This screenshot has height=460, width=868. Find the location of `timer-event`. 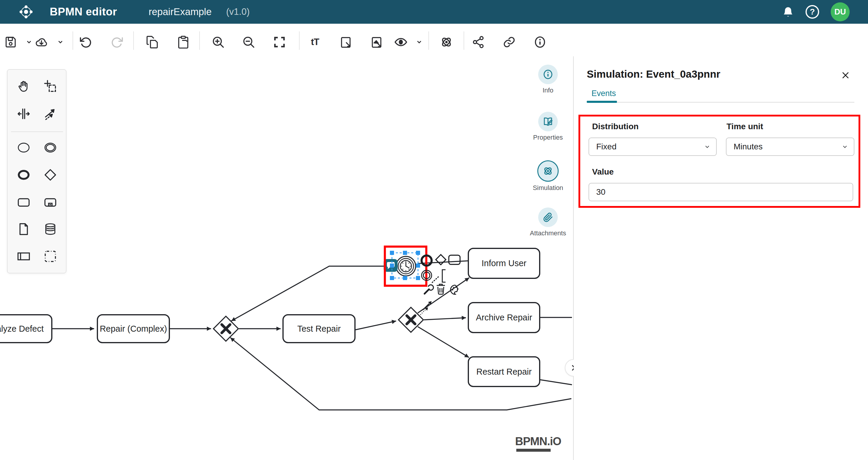

timer-event is located at coordinates (406, 266).